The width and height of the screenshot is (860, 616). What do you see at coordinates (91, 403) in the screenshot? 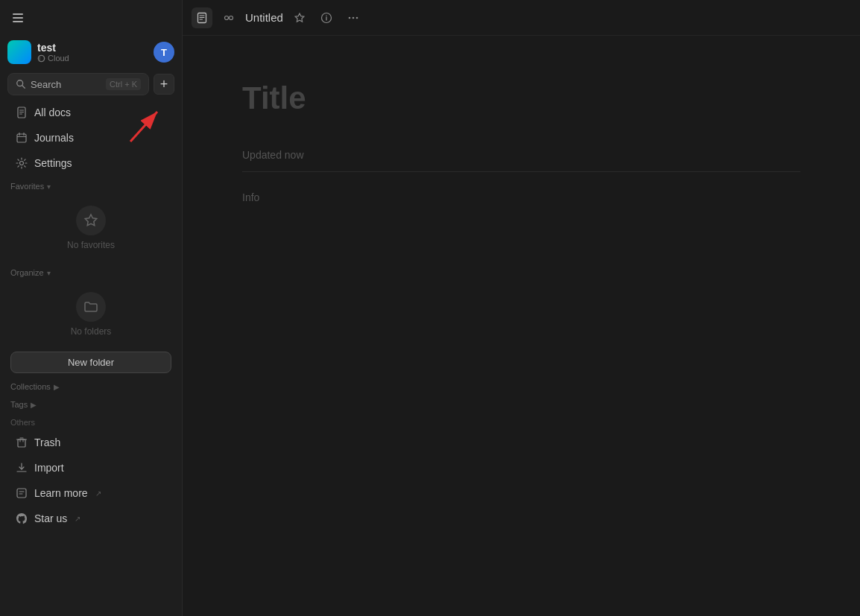
I see `tags-header: Tags ▶` at bounding box center [91, 403].